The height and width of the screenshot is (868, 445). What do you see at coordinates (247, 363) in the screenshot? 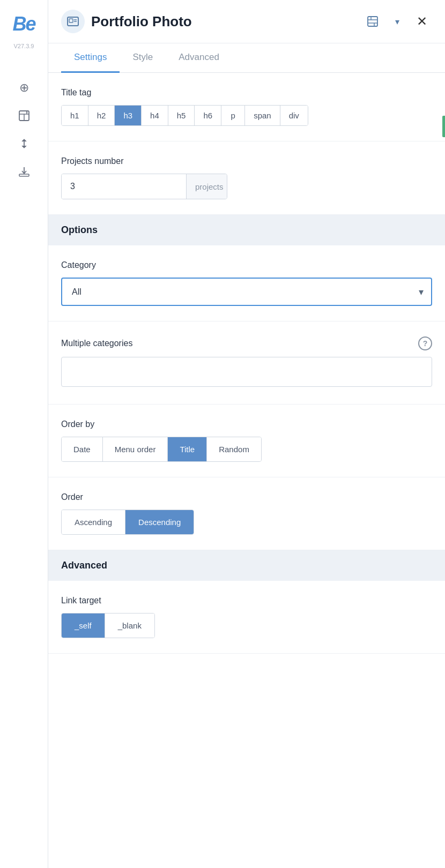
I see `multiple-categories-section: Multiple categories ?` at bounding box center [247, 363].